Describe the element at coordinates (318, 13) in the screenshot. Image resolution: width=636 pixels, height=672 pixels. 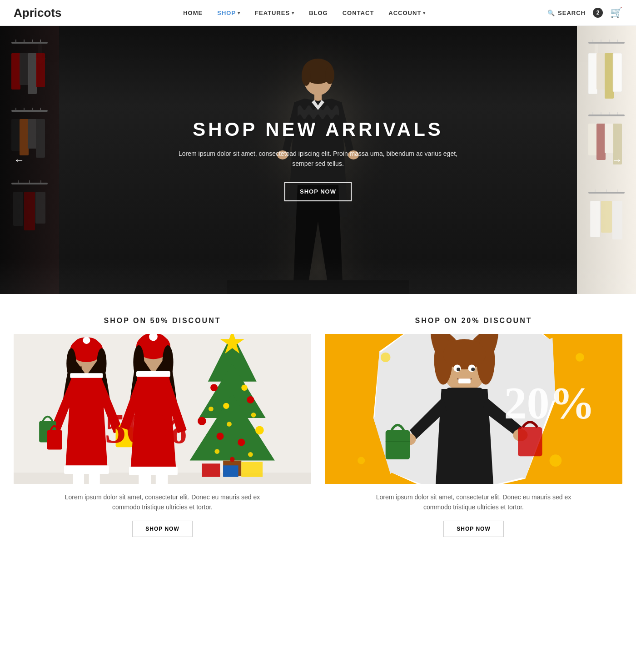
I see `nav-blog: BLOG` at that location.